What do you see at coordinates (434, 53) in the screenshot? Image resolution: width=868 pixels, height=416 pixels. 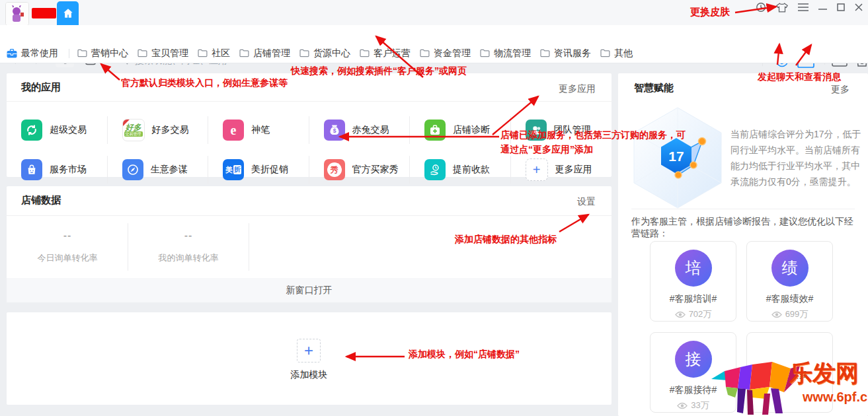 I see `category-menu-bar: 最常使用 营销中心 宝贝管理 社区 店铺管理 货源中心 客户运营 资金管理 物流…` at bounding box center [434, 53].